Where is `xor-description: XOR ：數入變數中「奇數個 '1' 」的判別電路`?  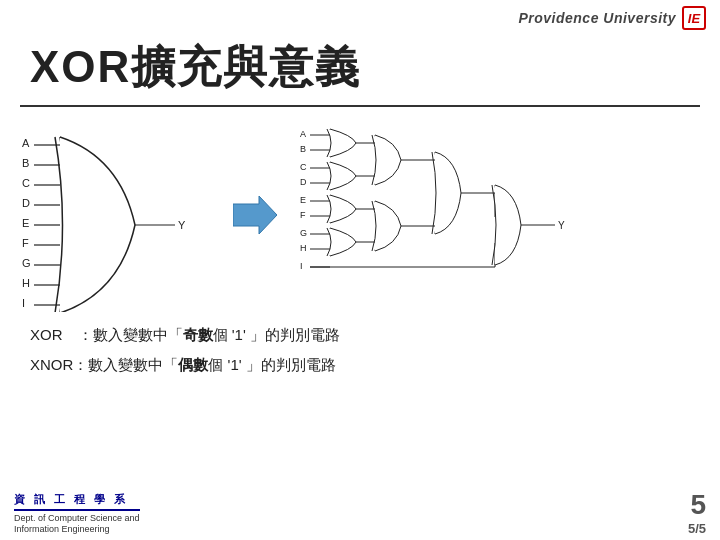
xor-description: XOR ：數入變數中「奇數個 '1' 」的判別電路 is located at coordinates (360, 335).